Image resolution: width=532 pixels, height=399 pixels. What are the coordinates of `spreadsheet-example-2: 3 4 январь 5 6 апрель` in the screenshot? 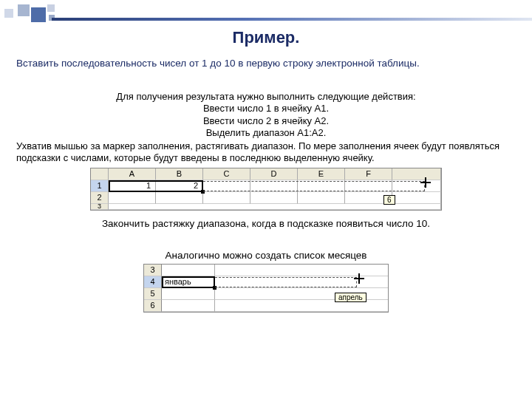 It's located at (266, 288).